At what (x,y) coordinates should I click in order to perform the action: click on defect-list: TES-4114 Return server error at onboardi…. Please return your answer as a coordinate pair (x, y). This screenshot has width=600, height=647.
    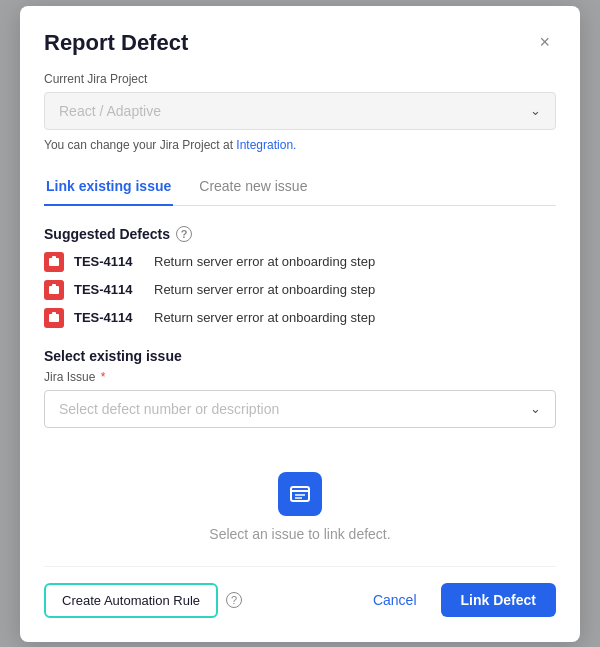
    Looking at the image, I should click on (300, 290).